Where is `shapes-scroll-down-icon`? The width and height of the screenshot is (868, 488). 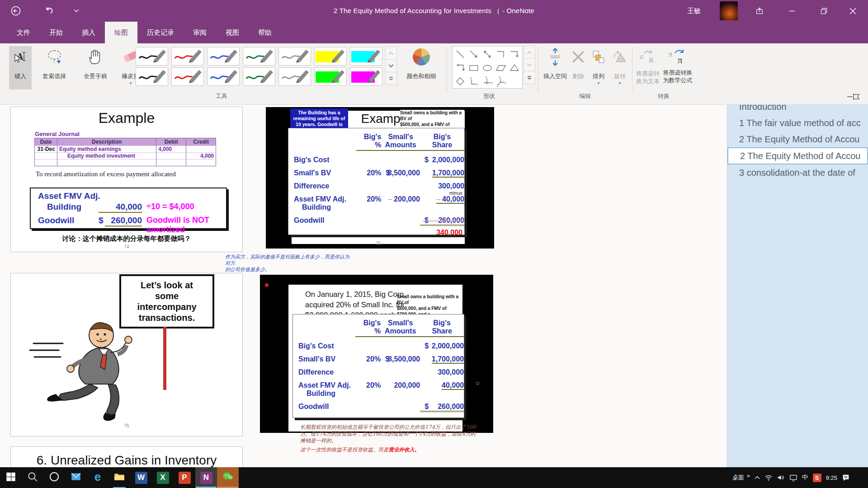 shapes-scroll-down-icon is located at coordinates (529, 65).